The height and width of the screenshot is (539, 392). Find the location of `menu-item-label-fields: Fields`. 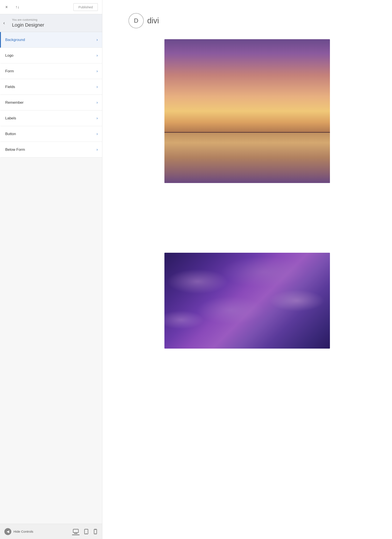

menu-item-label-fields: Fields is located at coordinates (10, 87).